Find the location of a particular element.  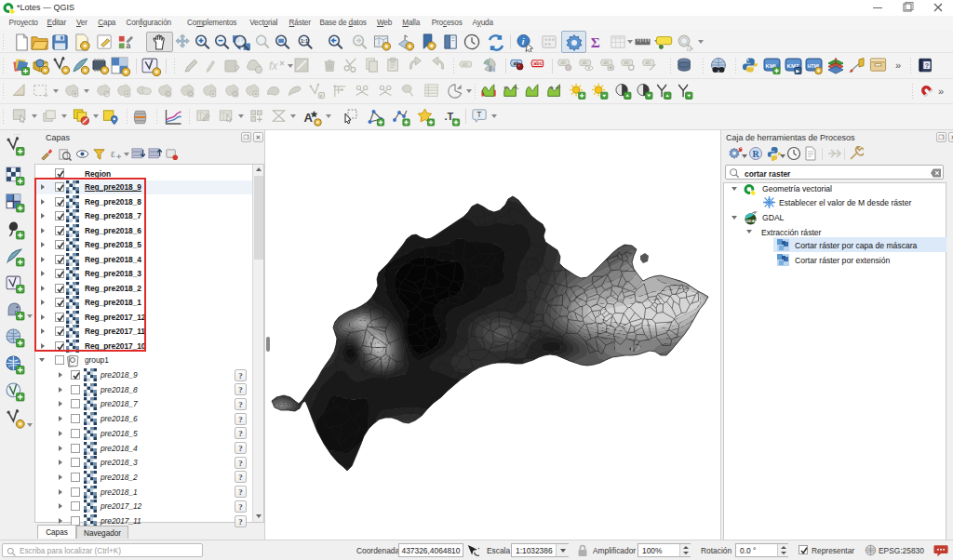

svg-text: GDAL is located at coordinates (751, 221).